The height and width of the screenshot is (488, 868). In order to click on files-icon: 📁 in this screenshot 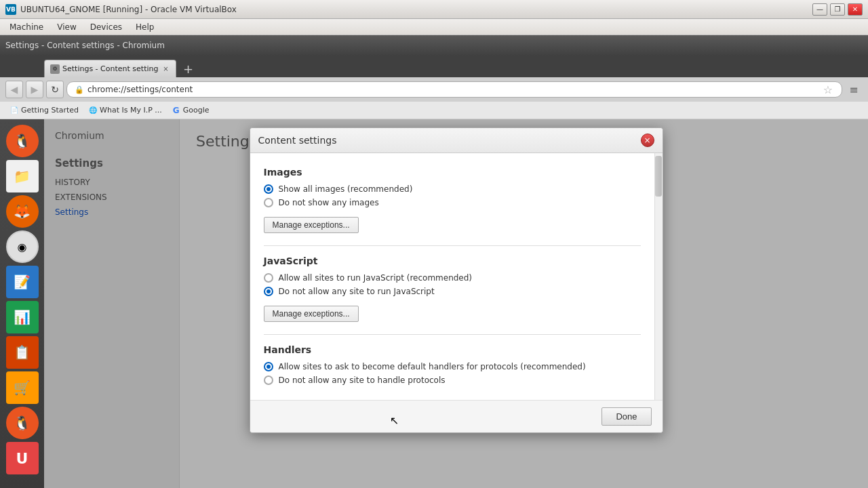, I will do `click(22, 176)`.